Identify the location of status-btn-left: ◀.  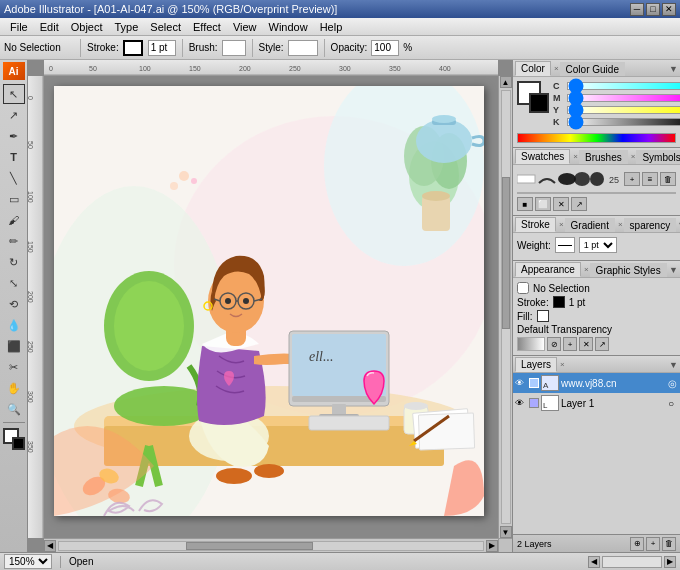
(594, 562).